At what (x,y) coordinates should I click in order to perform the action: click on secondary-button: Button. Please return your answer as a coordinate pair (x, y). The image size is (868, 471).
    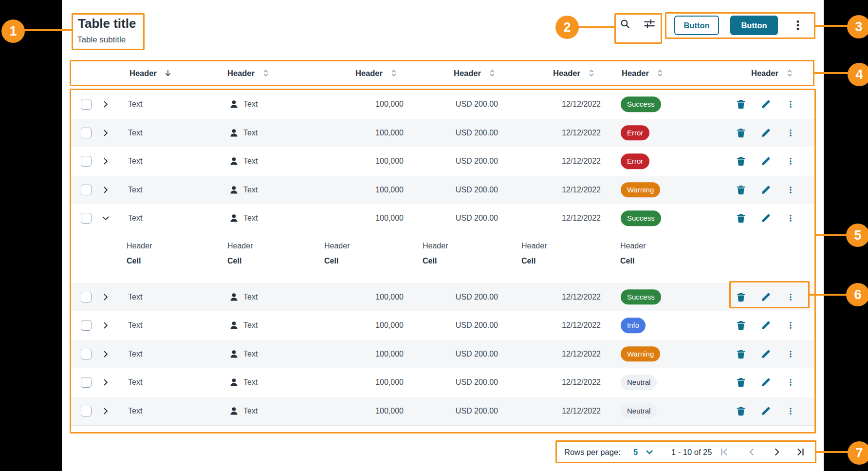
    Looking at the image, I should click on (697, 25).